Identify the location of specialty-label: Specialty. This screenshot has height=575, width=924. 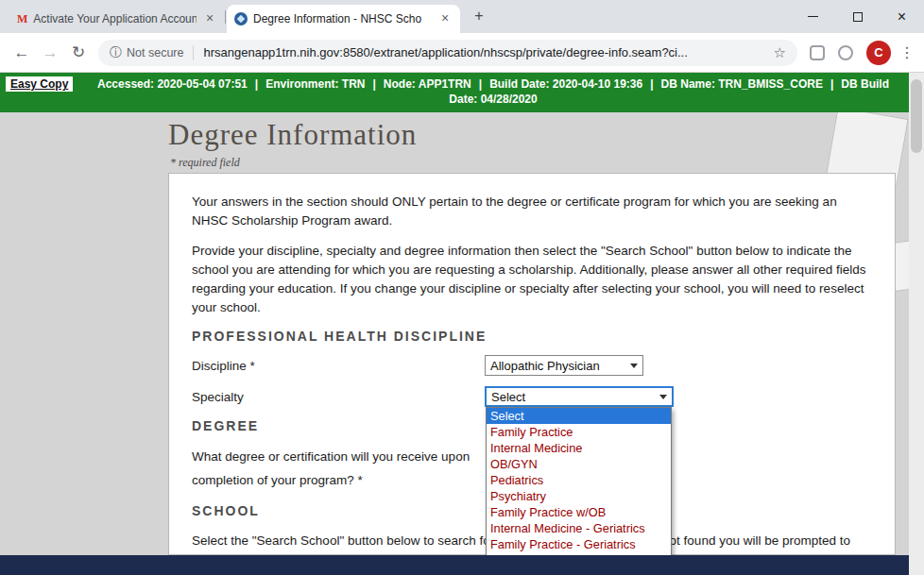
(338, 397).